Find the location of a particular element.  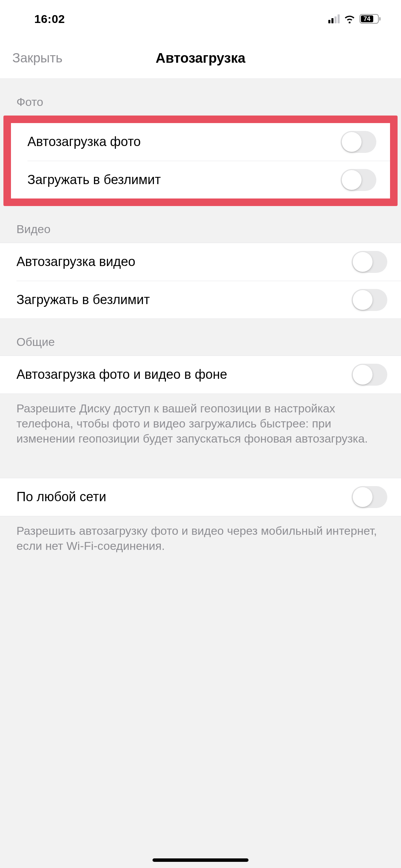

row-unlimited-video: Загружать в безлимит is located at coordinates (209, 300).